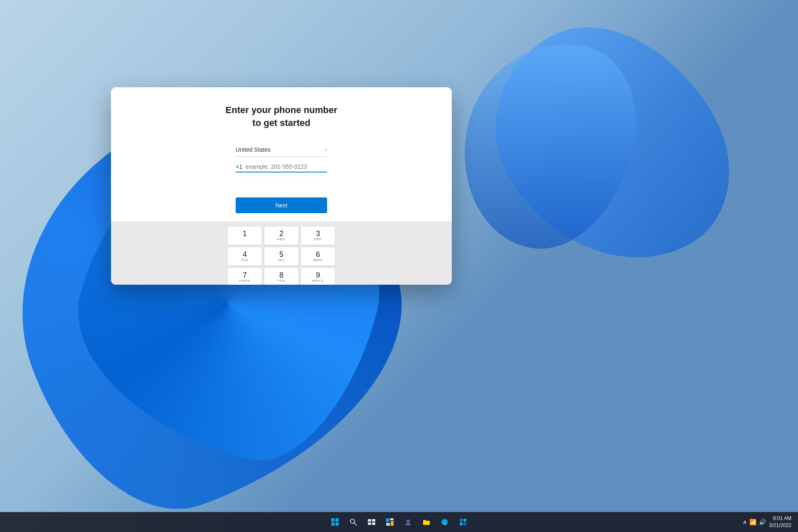 This screenshot has width=798, height=532. I want to click on chat-button, so click(408, 522).